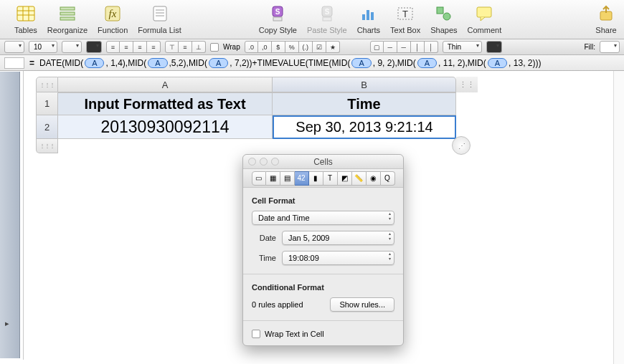 This screenshot has width=624, height=364. I want to click on add-column-handle: ⋮⋮, so click(467, 85).